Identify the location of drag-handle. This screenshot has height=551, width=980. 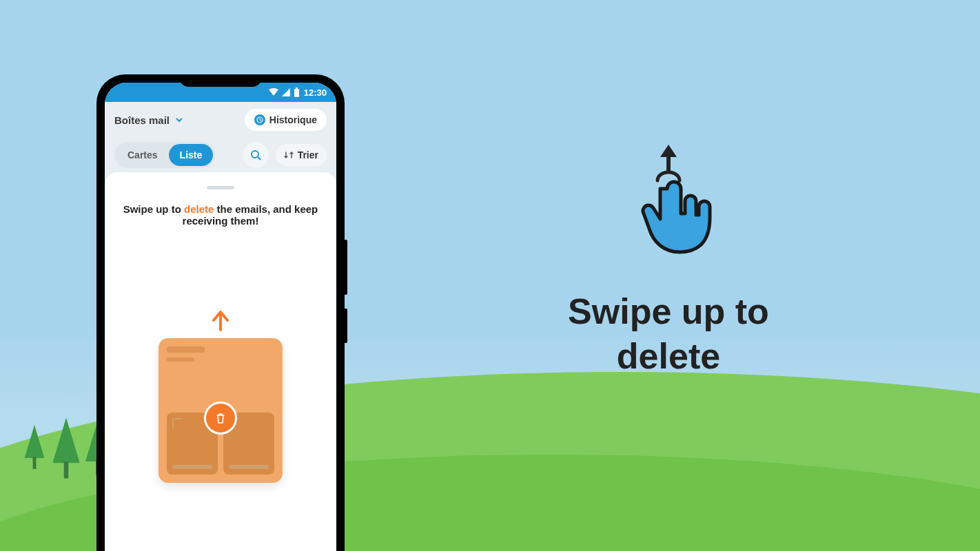
(221, 187).